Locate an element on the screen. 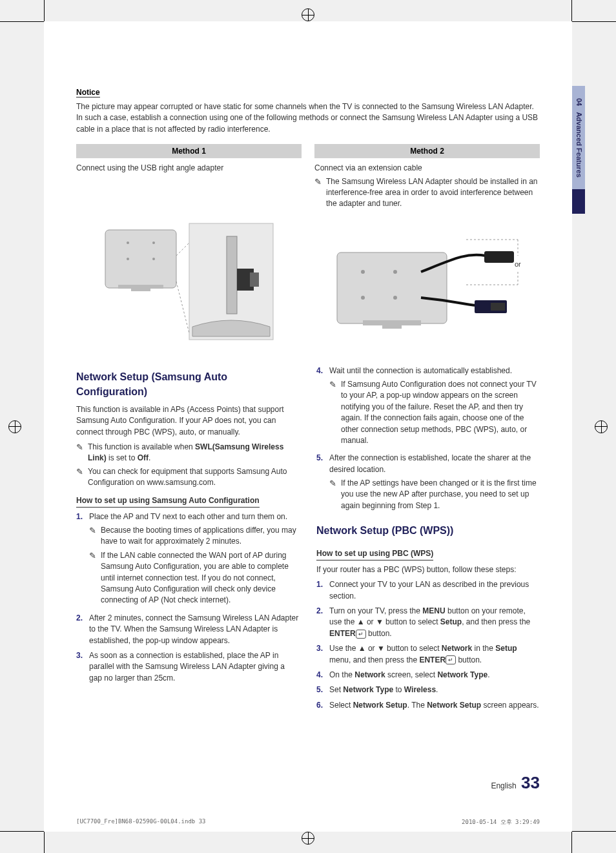 This screenshot has height=853, width=616. method2-header: Method 2 is located at coordinates (427, 151).